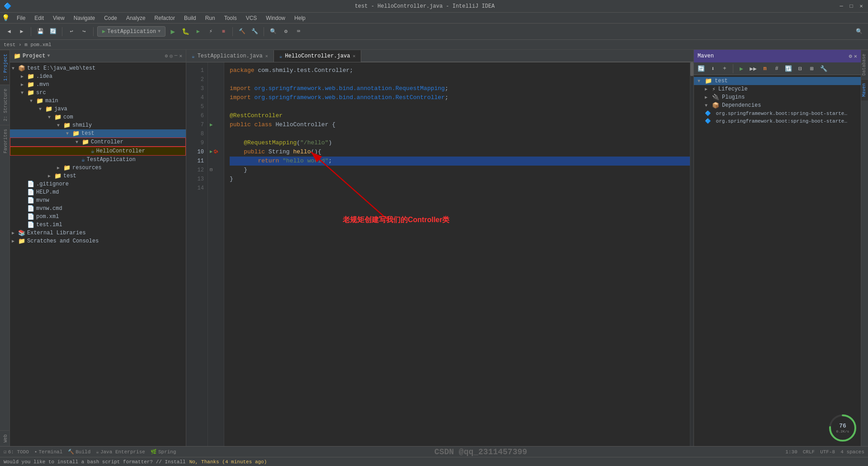  I want to click on tree-item-shmily: ▼ 📁 shmily, so click(98, 125).